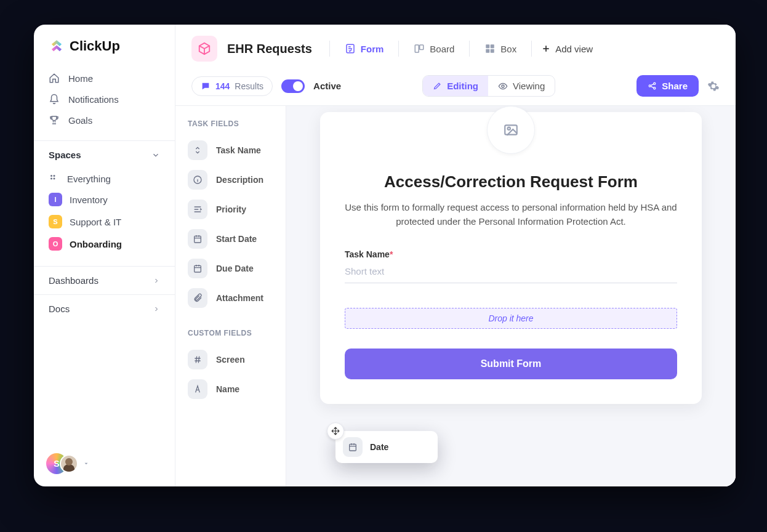 Image resolution: width=767 pixels, height=532 pixels. I want to click on eye-icon, so click(503, 86).